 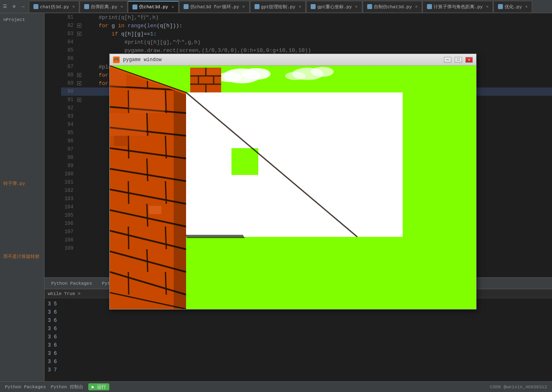 I want to click on sidebar: nProject 转子弹.py 而不是计算旋转射, so click(x=22, y=203).